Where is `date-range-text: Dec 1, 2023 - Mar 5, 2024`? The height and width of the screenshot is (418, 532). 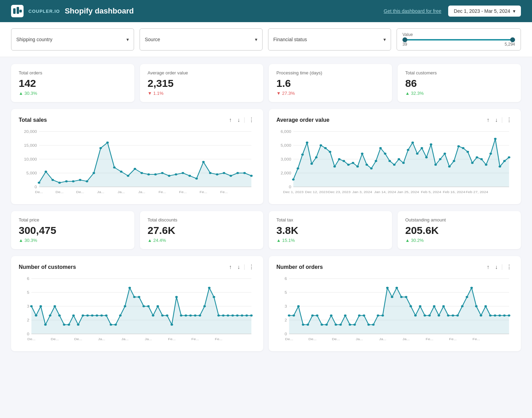
date-range-text: Dec 1, 2023 - Mar 5, 2024 is located at coordinates (482, 11).